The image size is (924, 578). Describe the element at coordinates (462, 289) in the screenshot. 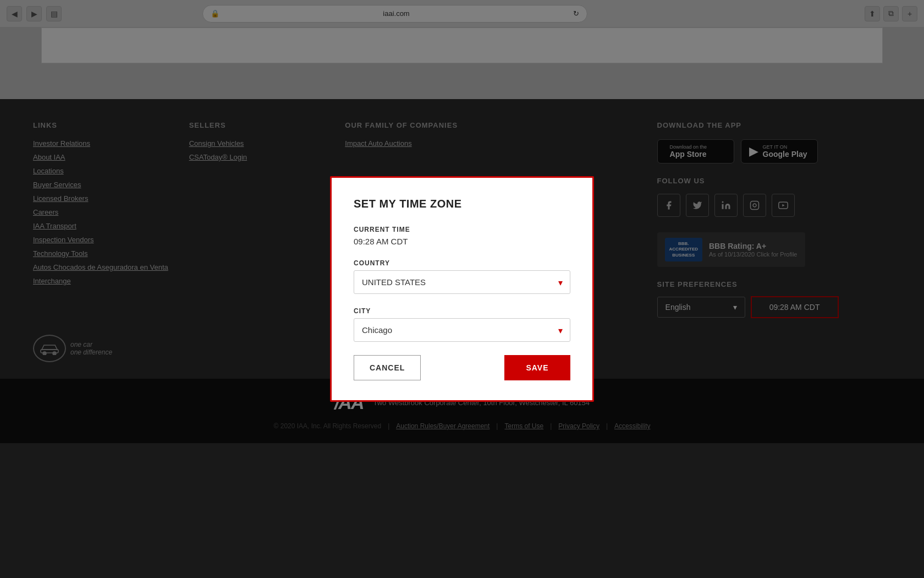

I see `timezone-modal: SET MY TIME ZONE CURRENT TIME 09:28 AM C…` at that location.